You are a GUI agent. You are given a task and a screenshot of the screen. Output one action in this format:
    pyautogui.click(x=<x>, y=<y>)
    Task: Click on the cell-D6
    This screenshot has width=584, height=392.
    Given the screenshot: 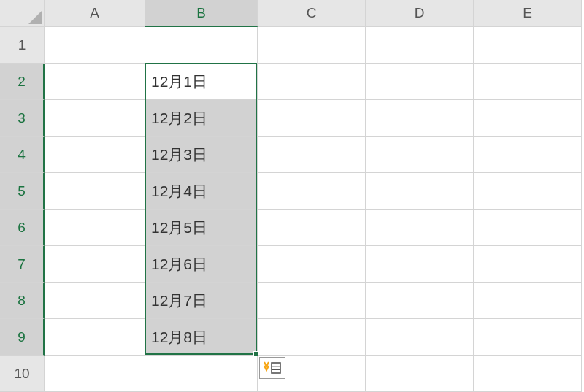 What is the action you would take?
    pyautogui.click(x=420, y=228)
    